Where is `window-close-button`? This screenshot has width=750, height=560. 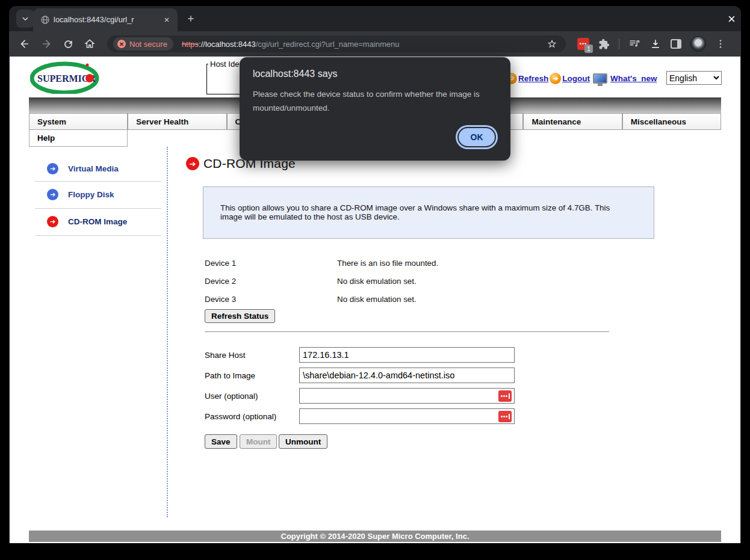
window-close-button is located at coordinates (731, 19).